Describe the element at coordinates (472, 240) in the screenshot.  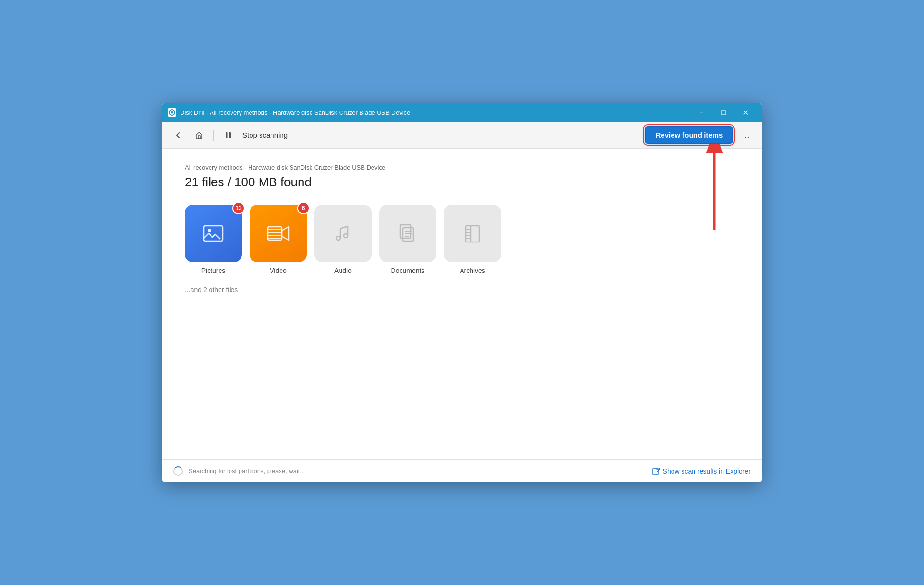
I see `file-type-archives: Archives` at that location.